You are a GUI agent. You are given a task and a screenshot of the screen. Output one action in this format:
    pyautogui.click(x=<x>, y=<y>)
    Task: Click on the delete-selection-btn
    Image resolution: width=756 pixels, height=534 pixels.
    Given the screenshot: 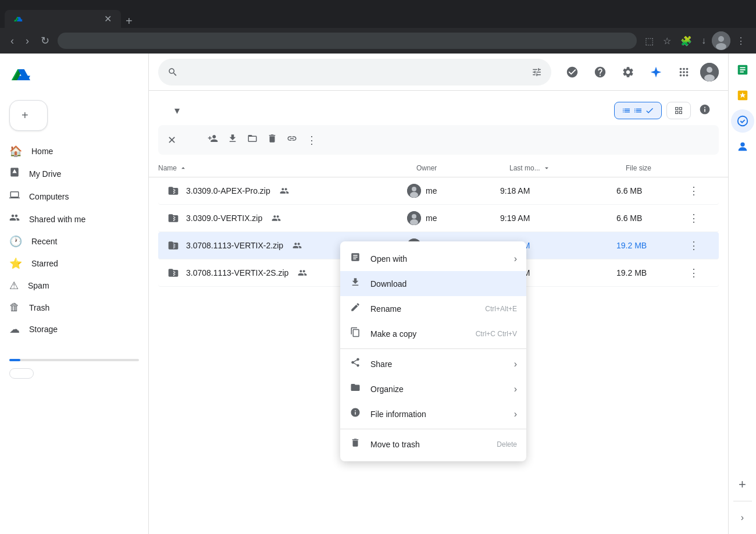 What is the action you would take?
    pyautogui.click(x=272, y=140)
    